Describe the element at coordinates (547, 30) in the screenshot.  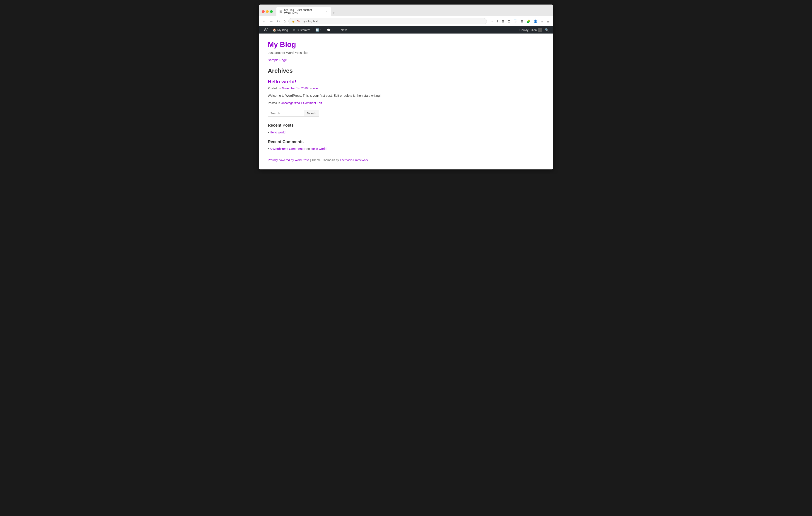
I see `admin-search-icon: 🔍` at that location.